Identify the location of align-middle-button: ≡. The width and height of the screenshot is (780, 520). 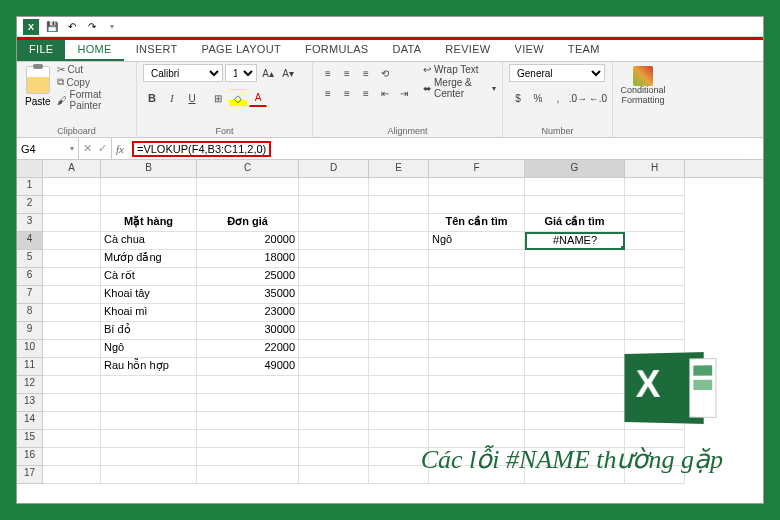
(347, 73).